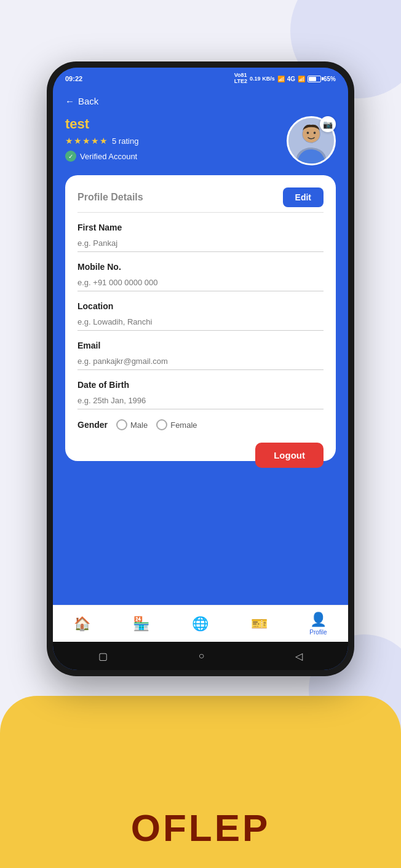  I want to click on male-label: Male, so click(139, 425).